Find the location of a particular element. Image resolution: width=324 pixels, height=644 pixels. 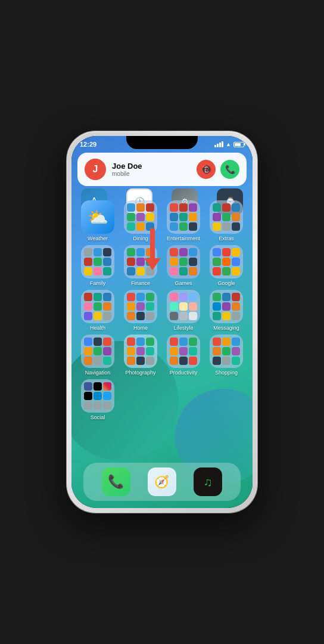

navigation-folder: Navigation is located at coordinates (98, 355).